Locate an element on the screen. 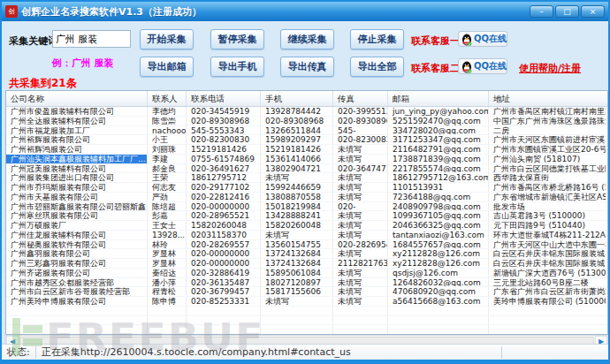 Image resolution: width=610 pixels, height=364 pixels. table-row: 广州裕辉服装有限公司小王020-8230083015989209297020-8… is located at coordinates (307, 140).